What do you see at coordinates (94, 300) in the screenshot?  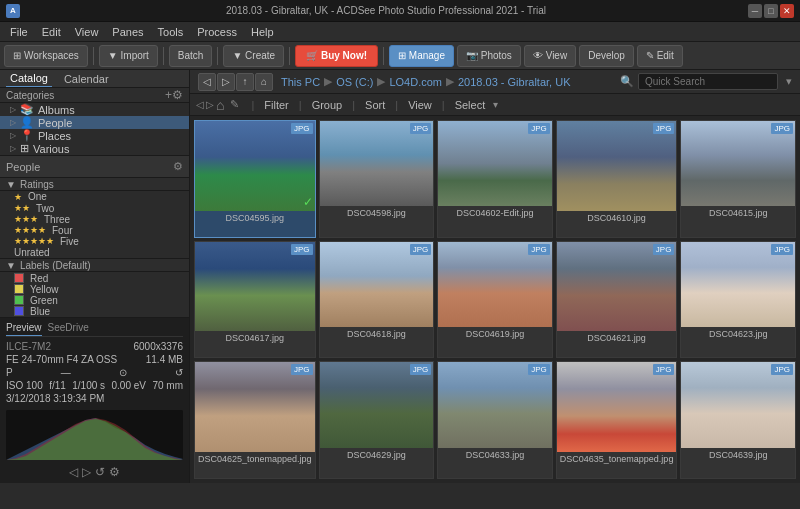 I see `label-green: Green` at bounding box center [94, 300].